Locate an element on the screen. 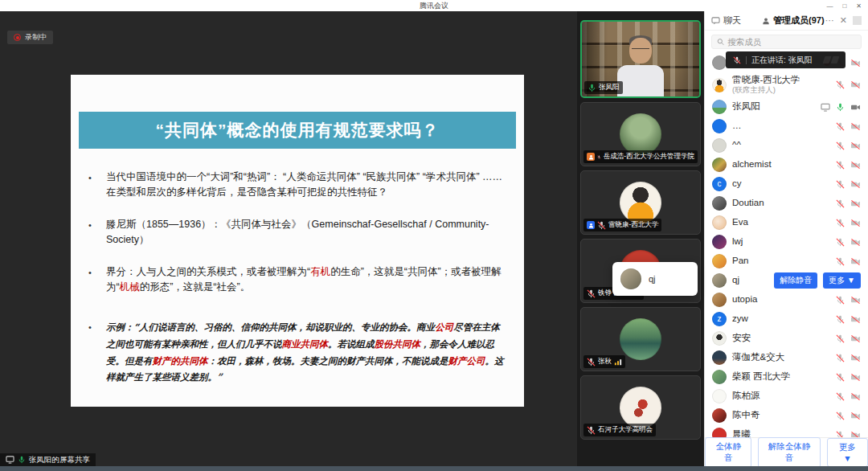 The image size is (868, 471). member-search-box is located at coordinates (786, 42).